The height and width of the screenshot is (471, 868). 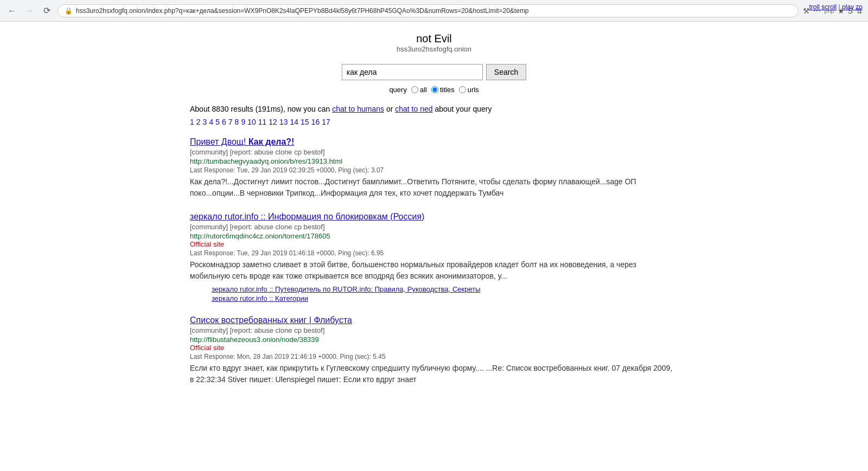 I want to click on site-domain: hss3uro2hsxfogfq.onion, so click(x=434, y=49).